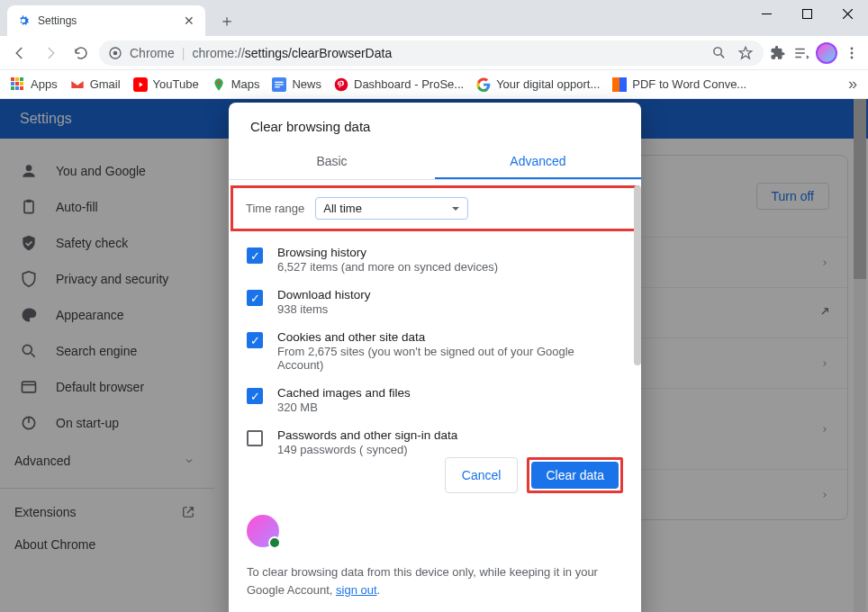 This screenshot has height=612, width=868. Describe the element at coordinates (848, 14) in the screenshot. I see `window-close-button` at that location.